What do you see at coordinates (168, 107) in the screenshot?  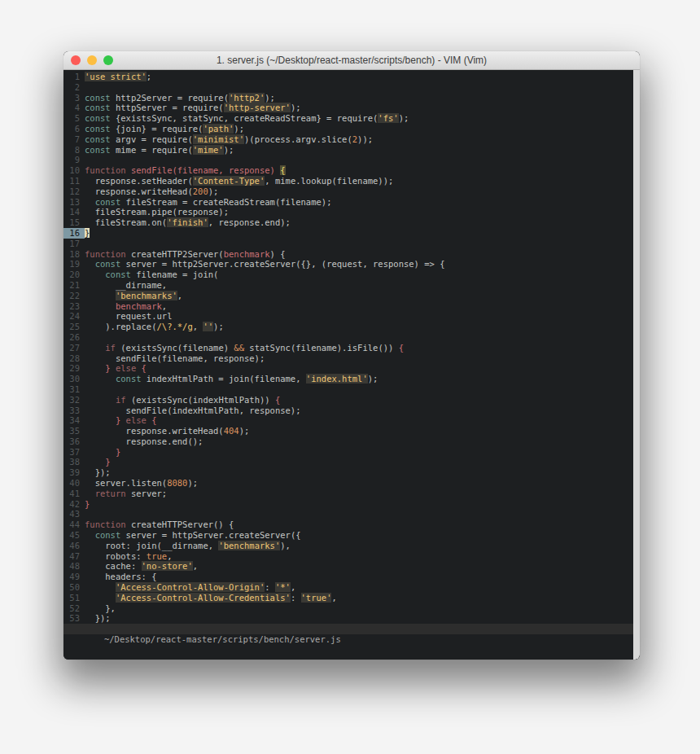 I see `code-token: httpServer = require(` at bounding box center [168, 107].